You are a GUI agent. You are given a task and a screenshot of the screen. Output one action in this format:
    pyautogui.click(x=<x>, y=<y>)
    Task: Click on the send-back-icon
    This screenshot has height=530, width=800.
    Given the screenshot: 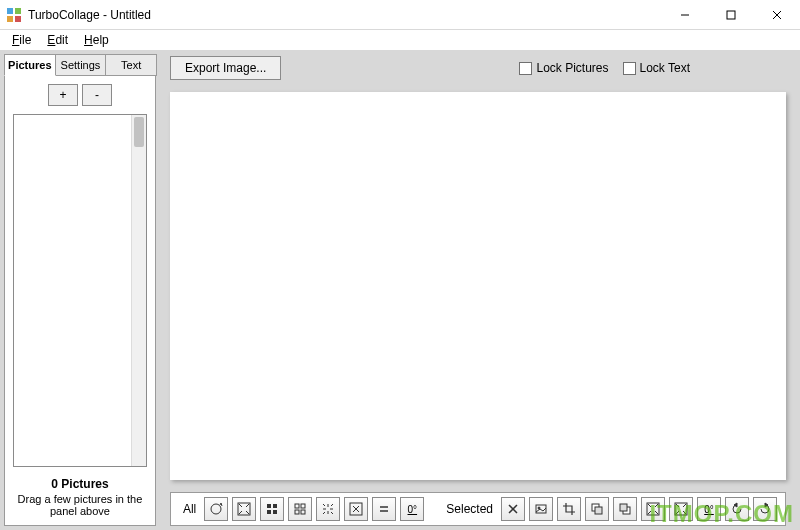 What is the action you would take?
    pyautogui.click(x=597, y=509)
    